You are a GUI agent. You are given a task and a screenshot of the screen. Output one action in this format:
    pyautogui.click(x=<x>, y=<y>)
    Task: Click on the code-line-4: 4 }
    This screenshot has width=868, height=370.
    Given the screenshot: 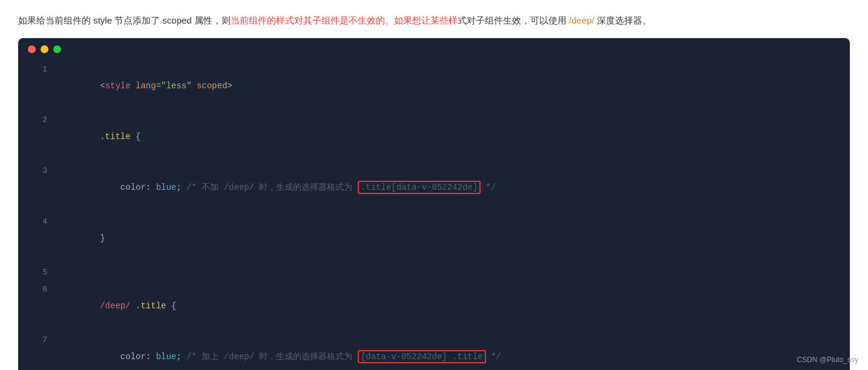 What is the action you would take?
    pyautogui.click(x=434, y=238)
    